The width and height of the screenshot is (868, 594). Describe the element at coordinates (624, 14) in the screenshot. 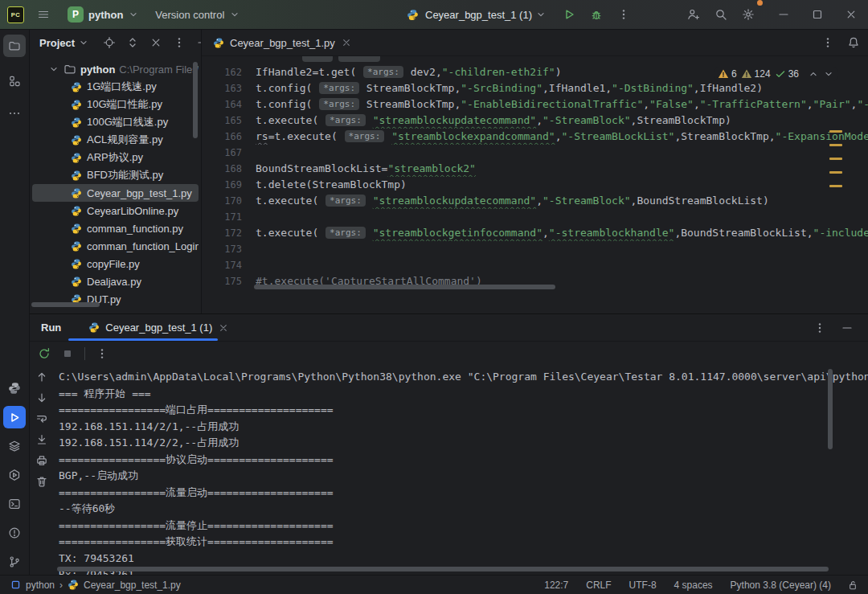

I see `more-run-options-button` at that location.